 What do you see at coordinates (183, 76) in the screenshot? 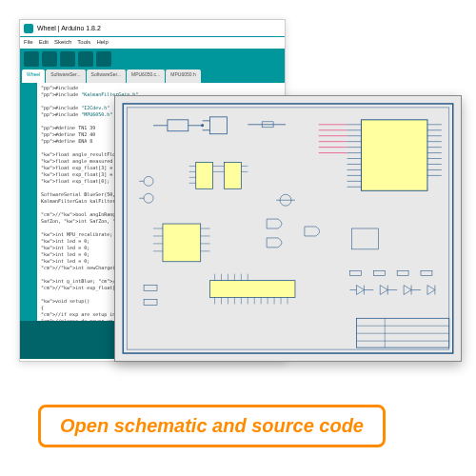
I see `tab-mpu6050h: MPU6050.h` at bounding box center [183, 76].